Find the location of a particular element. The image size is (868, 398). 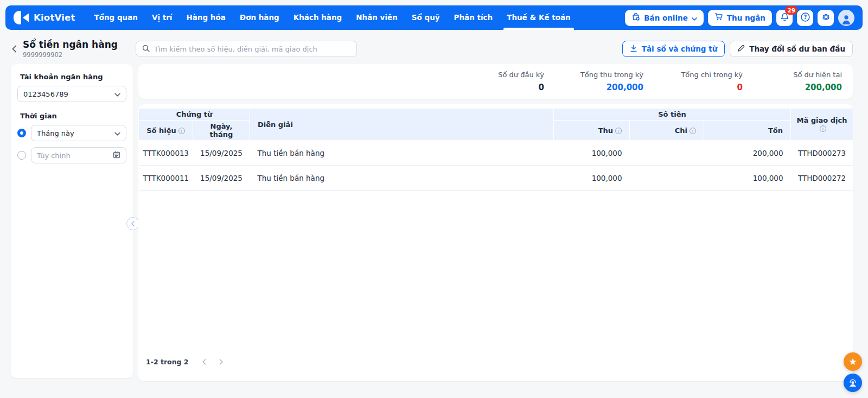

help-button: ? is located at coordinates (805, 18).